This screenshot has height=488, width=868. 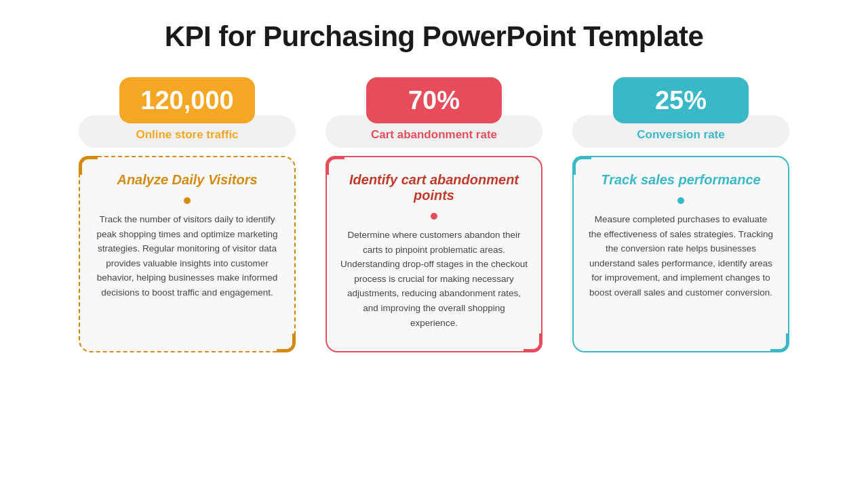 I want to click on kpi-column-conversion: 25% Conversion rate Track sales performa…, so click(x=681, y=215).